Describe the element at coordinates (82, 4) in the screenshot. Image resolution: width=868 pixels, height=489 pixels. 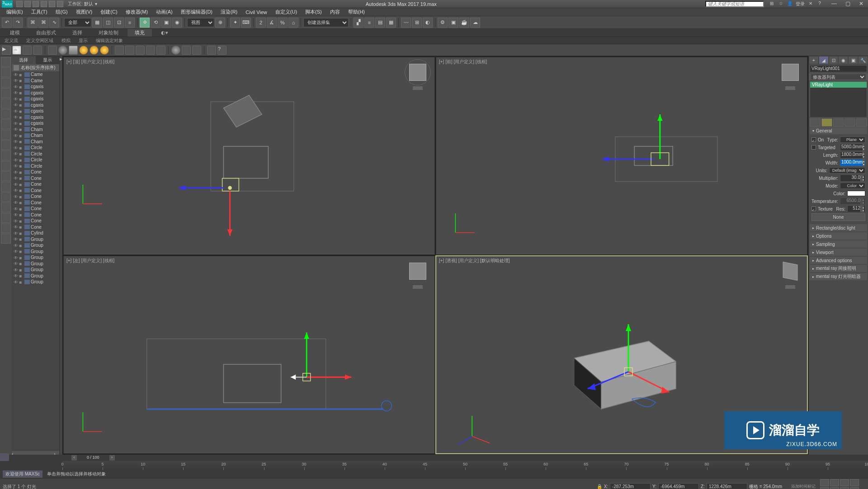
I see `workspace-selector: 工作区: 默认 ▾` at that location.